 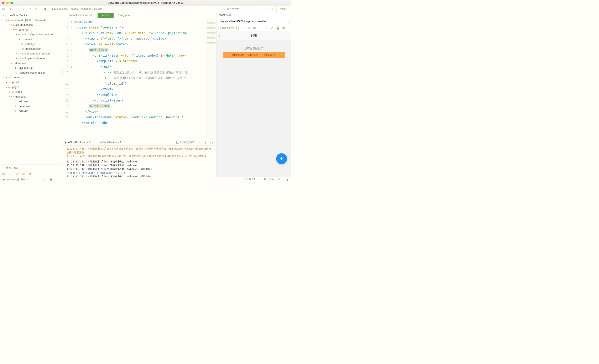 I want to click on sidebar-bug-icon: ✱, so click(x=30, y=174).